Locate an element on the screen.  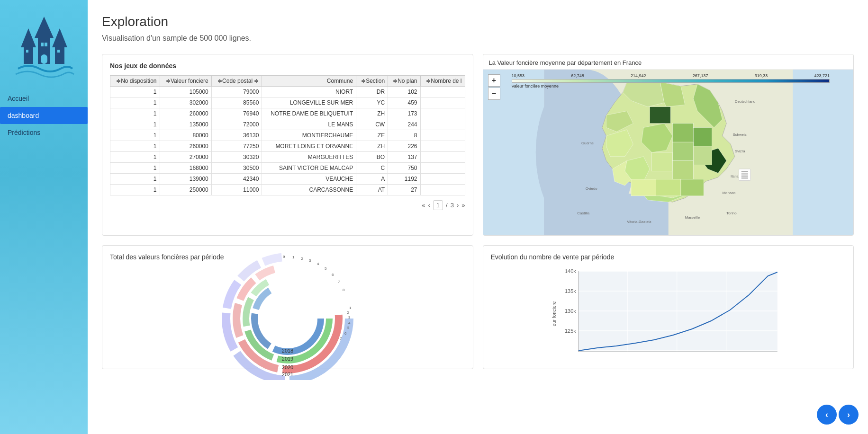
svg-text: Vitoria-Gasteiz is located at coordinates (639, 221).